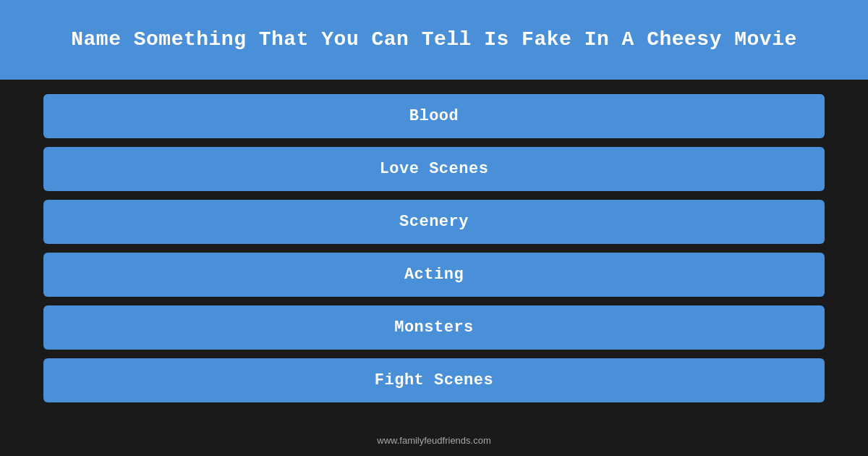 The width and height of the screenshot is (868, 456). What do you see at coordinates (434, 442) in the screenshot?
I see `footer: www.familyfeudfriends.com` at bounding box center [434, 442].